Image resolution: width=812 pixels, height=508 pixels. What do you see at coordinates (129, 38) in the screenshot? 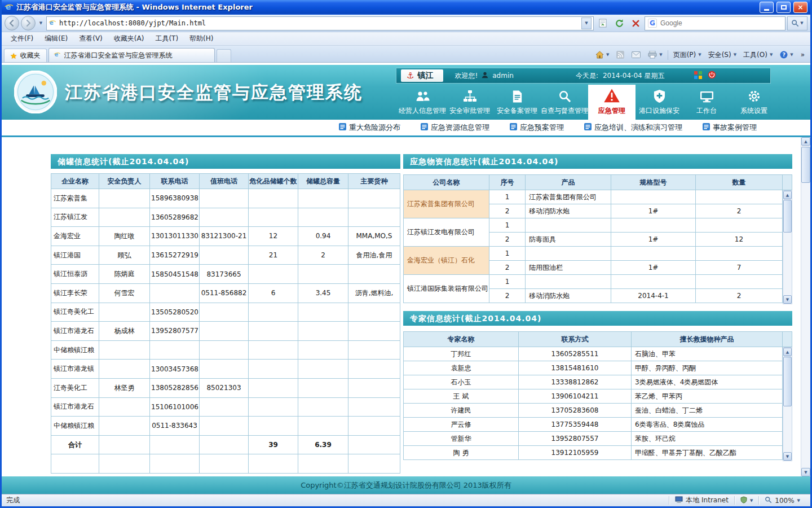
I see `menubar-item: 收藏夹(A)` at bounding box center [129, 38].